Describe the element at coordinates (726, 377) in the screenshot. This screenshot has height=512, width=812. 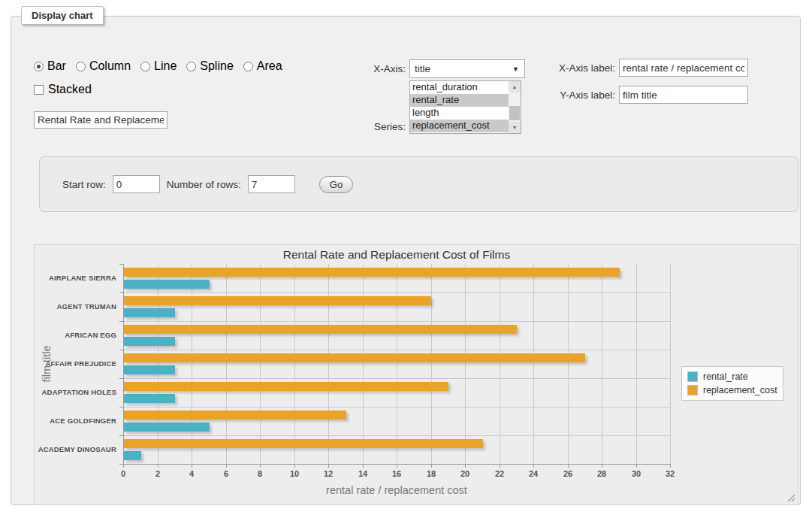
I see `legend-label-rental_rate: rental_rate` at that location.